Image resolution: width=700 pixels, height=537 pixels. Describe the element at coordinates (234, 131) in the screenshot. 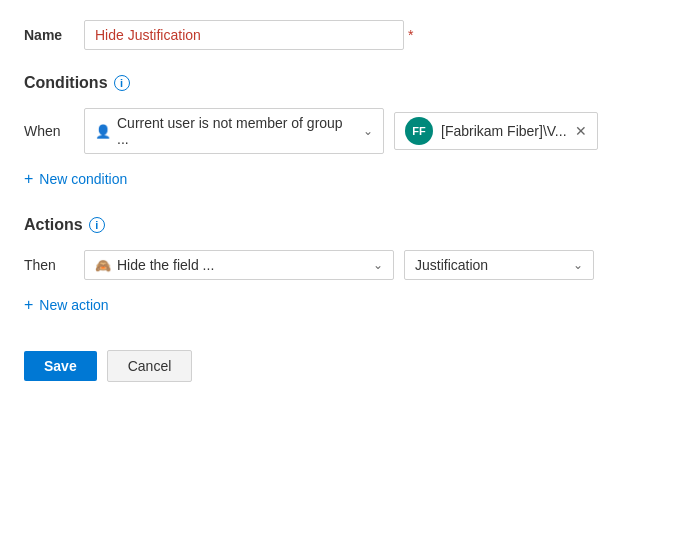

I see `condition-dropdown: 👤 Current user is not member of group ..…` at that location.